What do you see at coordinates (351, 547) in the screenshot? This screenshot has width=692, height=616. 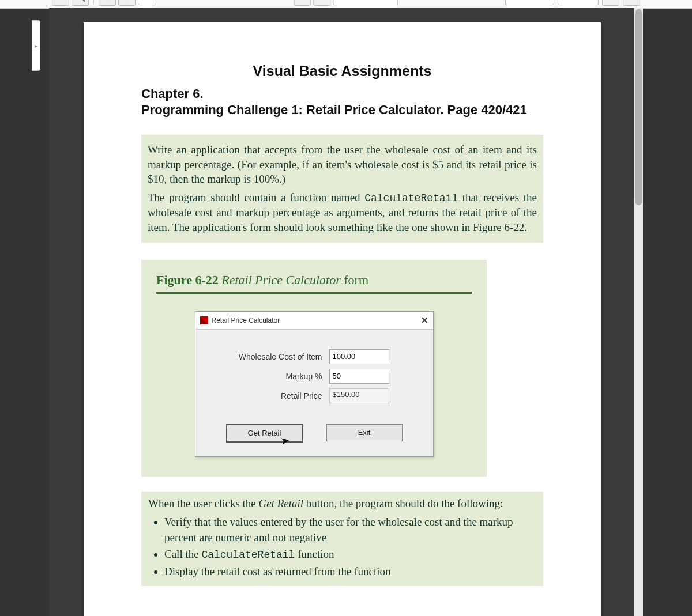 I see `steps-list: Verify that the values entered by the us…` at bounding box center [351, 547].